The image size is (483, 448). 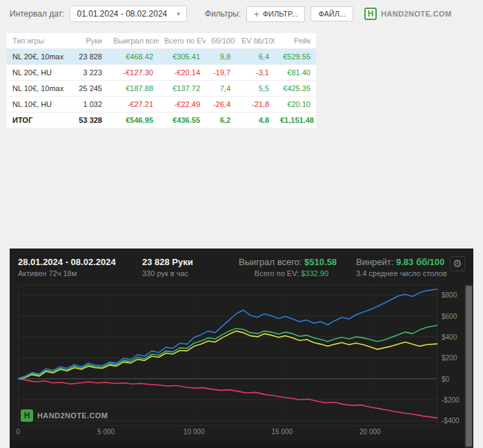 I want to click on active-time: Активен 72ч 18м, so click(x=80, y=273).